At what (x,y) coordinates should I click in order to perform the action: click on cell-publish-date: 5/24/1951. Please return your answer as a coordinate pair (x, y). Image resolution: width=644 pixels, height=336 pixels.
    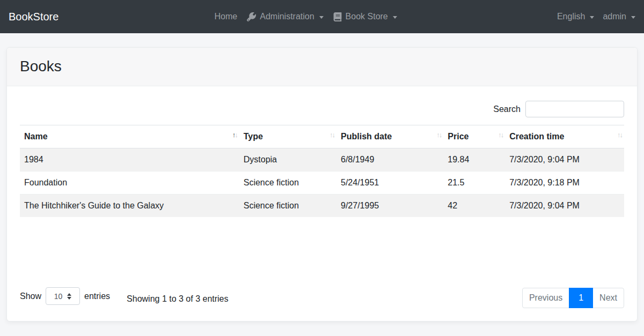
    Looking at the image, I should click on (390, 183).